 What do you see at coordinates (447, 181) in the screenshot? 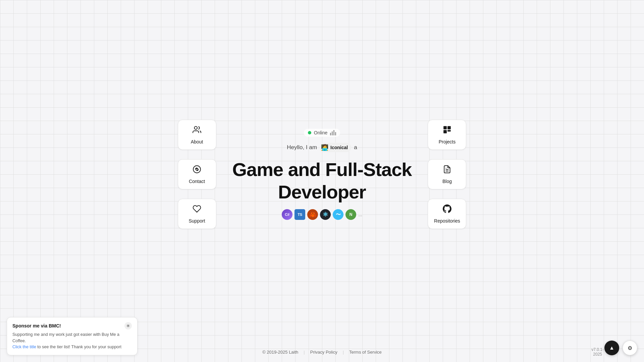
I see `blog-label: Blog` at bounding box center [447, 181].